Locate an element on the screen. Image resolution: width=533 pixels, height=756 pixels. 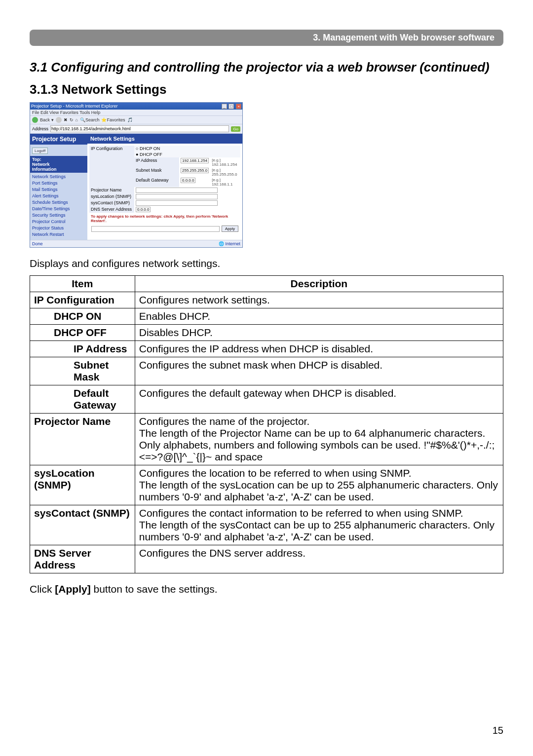
nav-mail-settings: Mail Settings is located at coordinates (59, 189).